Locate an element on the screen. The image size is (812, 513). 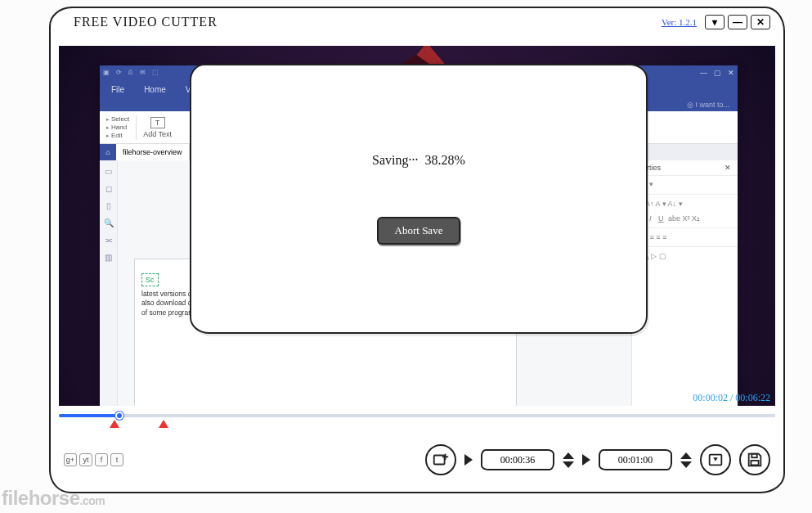
bookmark-icon: ◻ is located at coordinates (109, 188).